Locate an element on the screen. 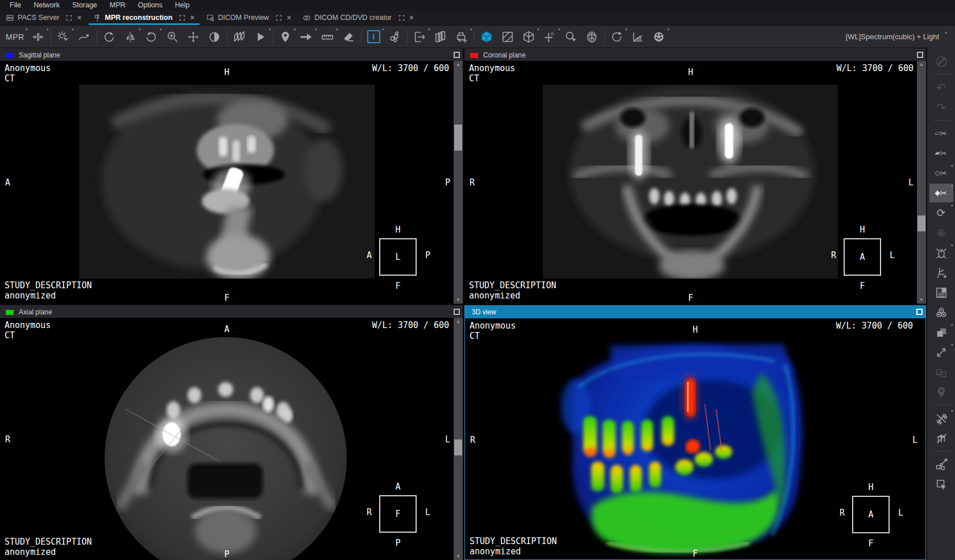  cut-polygon-inside-button: ▰✂ is located at coordinates (941, 154).